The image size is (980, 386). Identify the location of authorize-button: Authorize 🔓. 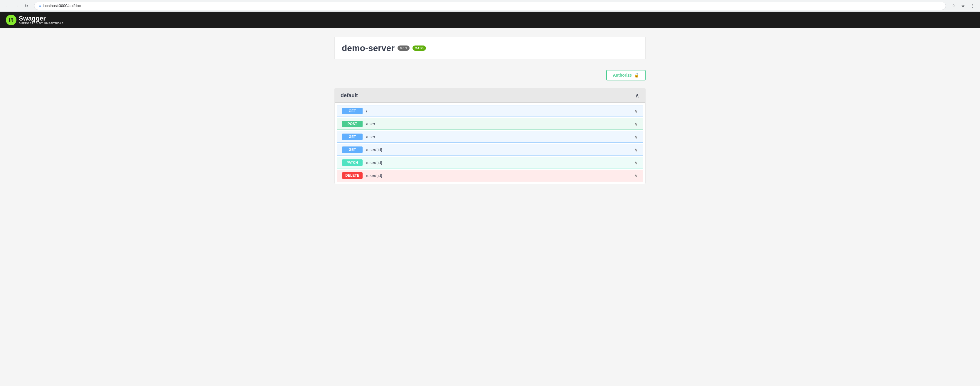
(626, 75).